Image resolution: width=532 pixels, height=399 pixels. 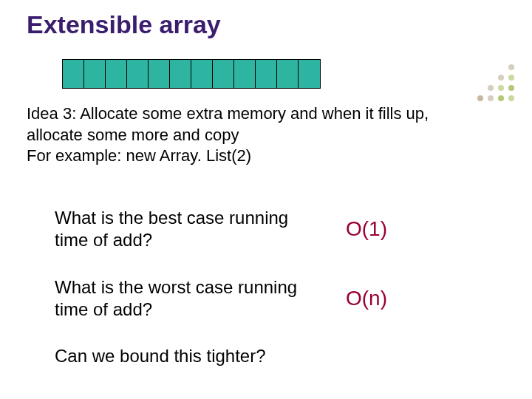 I want to click on array-diagram, so click(x=191, y=74).